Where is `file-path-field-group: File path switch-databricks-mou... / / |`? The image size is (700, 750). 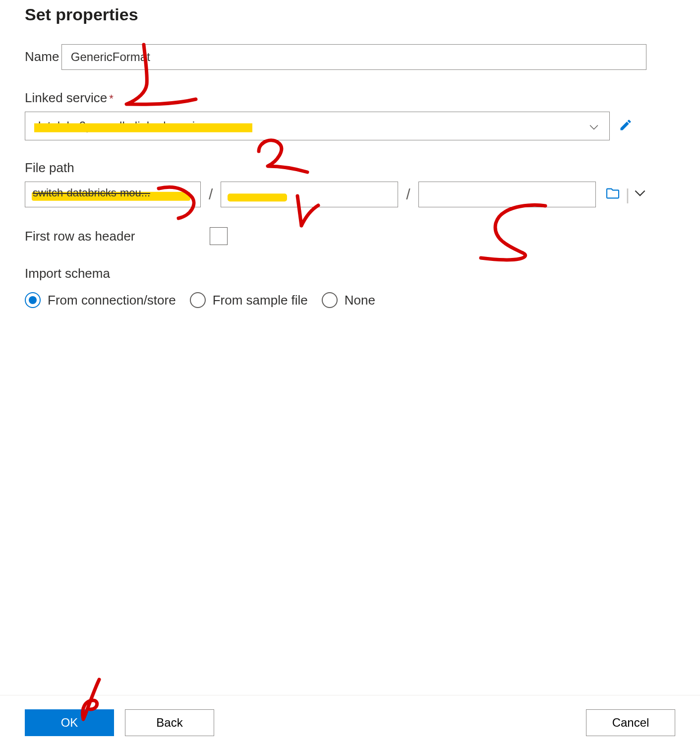
file-path-field-group: File path switch-databricks-mou... / / | is located at coordinates (350, 184).